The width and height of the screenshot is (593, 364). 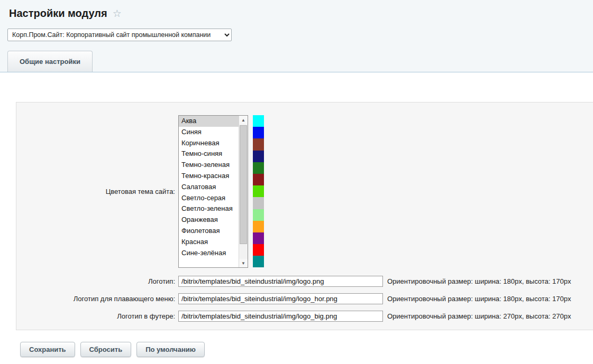 I want to click on theme-option: Фиолетовая, so click(x=208, y=231).